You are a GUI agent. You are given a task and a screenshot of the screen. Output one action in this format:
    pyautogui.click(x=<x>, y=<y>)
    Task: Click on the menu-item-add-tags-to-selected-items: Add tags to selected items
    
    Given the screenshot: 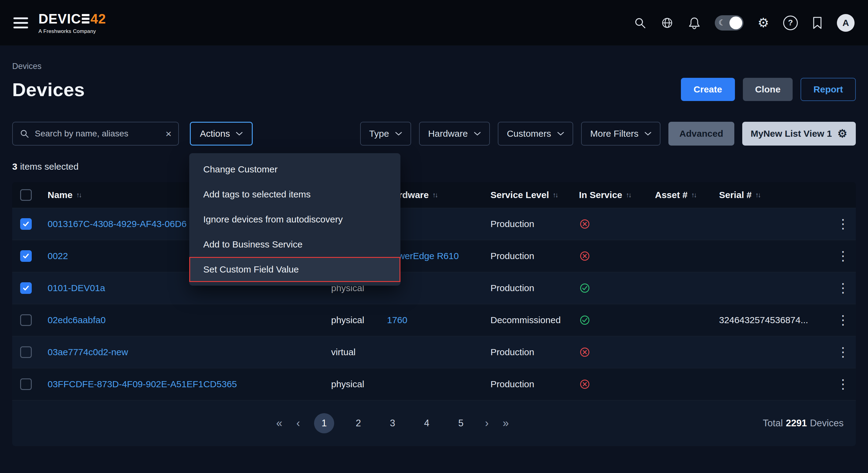 What is the action you would take?
    pyautogui.click(x=295, y=194)
    